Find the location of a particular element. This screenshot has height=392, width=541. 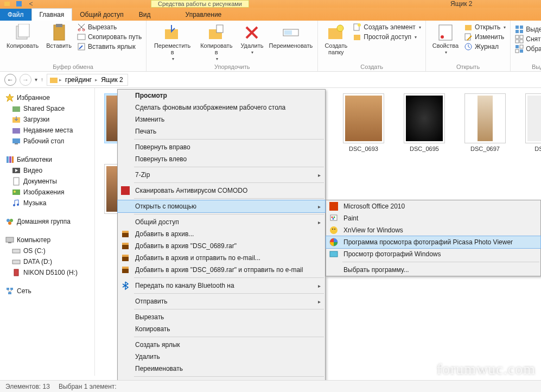

sidebar-drive-h: NIKON D5100 (H:) is located at coordinates (47, 273).